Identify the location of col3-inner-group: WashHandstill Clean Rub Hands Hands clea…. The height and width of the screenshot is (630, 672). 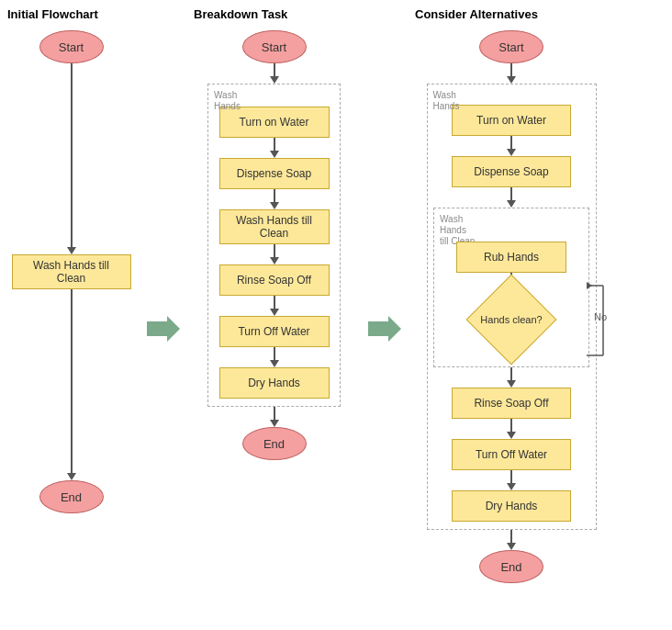
(511, 287).